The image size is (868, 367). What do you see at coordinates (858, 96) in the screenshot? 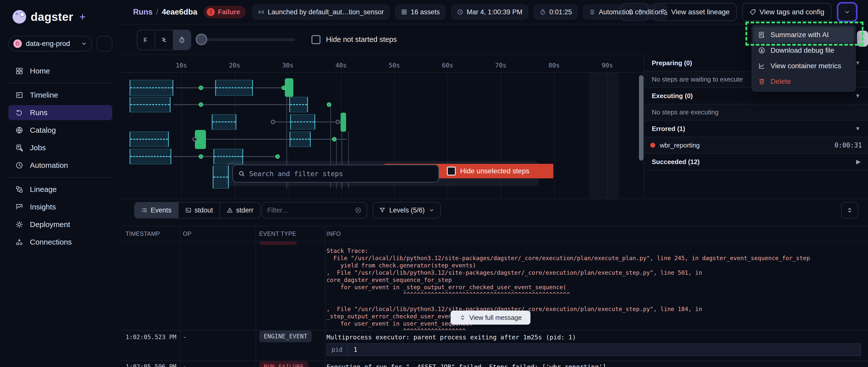
I see `triangle-down-icon: ▼` at bounding box center [858, 96].